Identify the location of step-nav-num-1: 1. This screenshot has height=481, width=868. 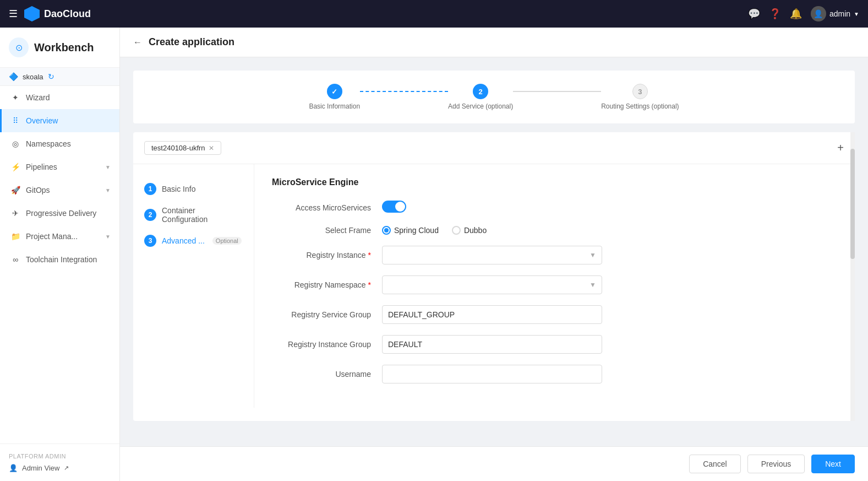
(150, 189).